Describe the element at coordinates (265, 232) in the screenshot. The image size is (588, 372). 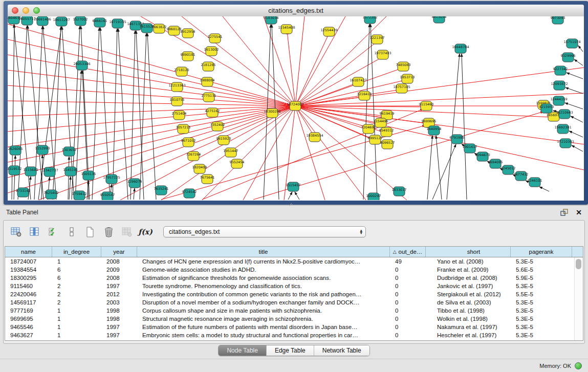
I see `table-selector-dropdown: citations_edges.txt ▴▾` at that location.